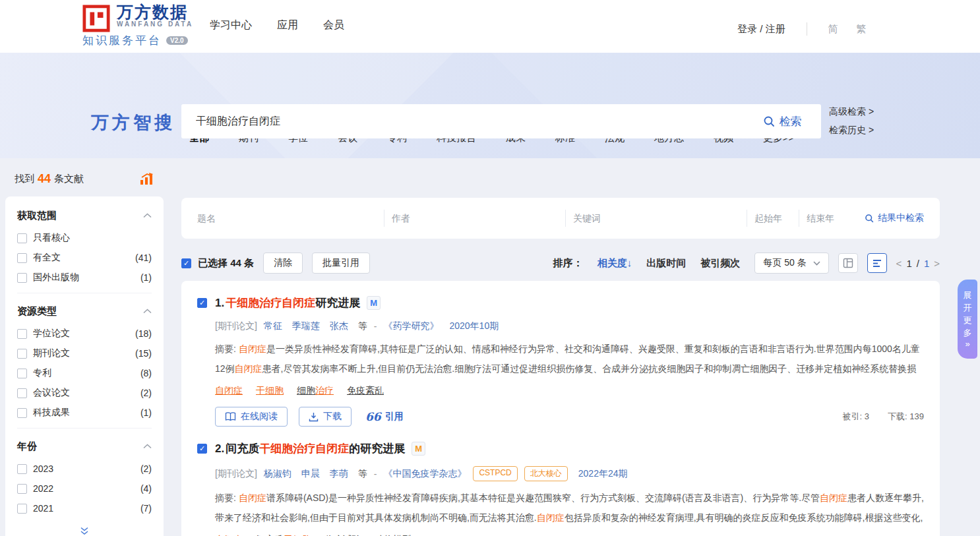 This screenshot has height=536, width=980. Describe the element at coordinates (84, 446) in the screenshot. I see `facet-section-header: 年份` at that location.